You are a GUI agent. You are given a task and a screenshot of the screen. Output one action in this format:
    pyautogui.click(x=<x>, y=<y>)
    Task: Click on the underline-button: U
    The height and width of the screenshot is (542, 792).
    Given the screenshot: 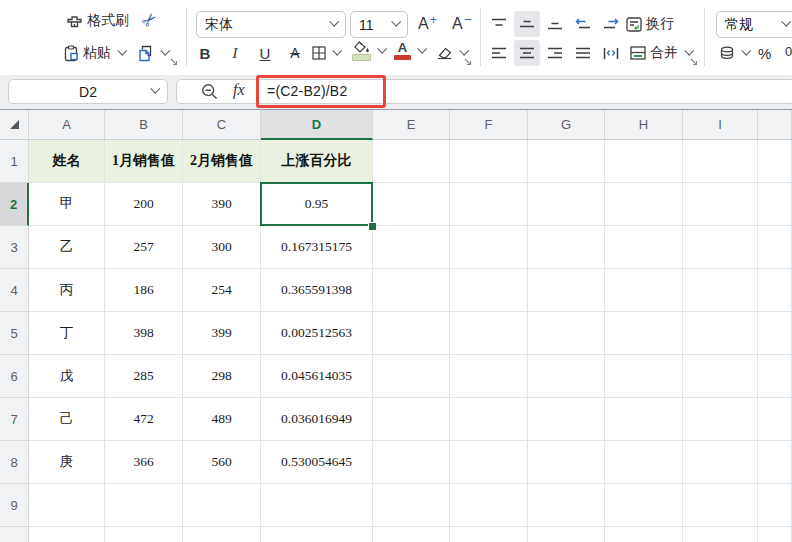 What is the action you would take?
    pyautogui.click(x=265, y=53)
    